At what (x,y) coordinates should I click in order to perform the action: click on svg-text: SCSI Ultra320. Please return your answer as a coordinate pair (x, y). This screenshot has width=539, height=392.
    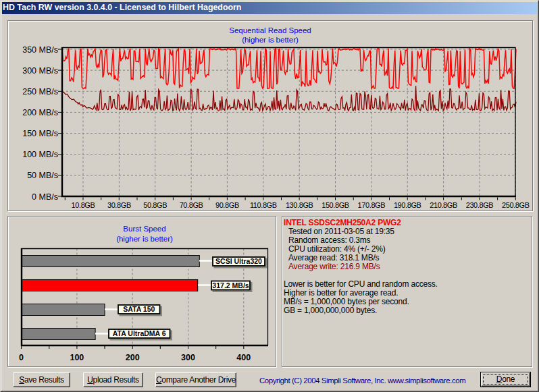
    Looking at the image, I should click on (239, 261).